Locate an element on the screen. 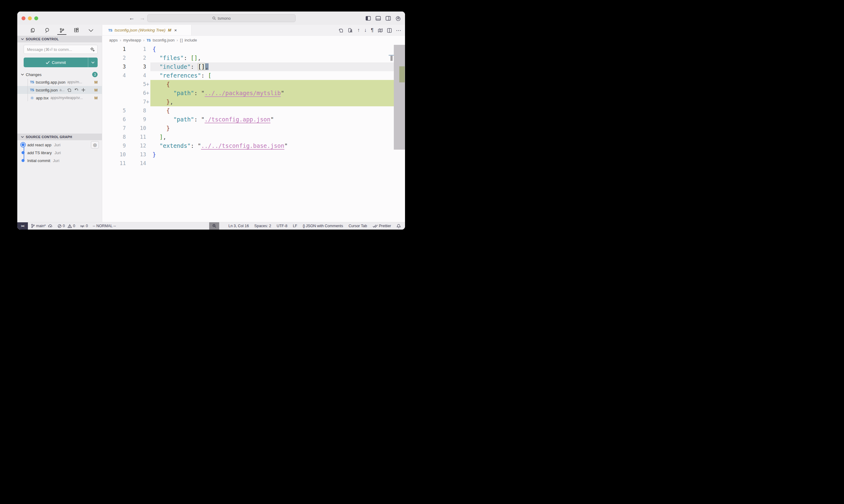 Image resolution: width=844 pixels, height=504 pixels. breadcrumb-item-myviteapp: myviteapp is located at coordinates (132, 40).